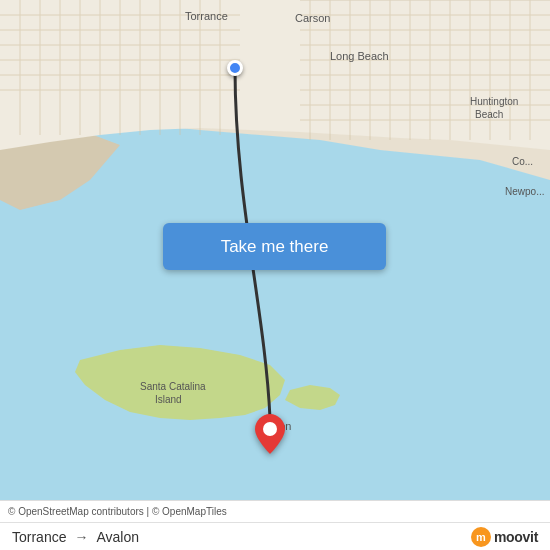 The image size is (550, 550). Describe the element at coordinates (274, 246) in the screenshot. I see `take-me-there-button: Take me there` at that location.